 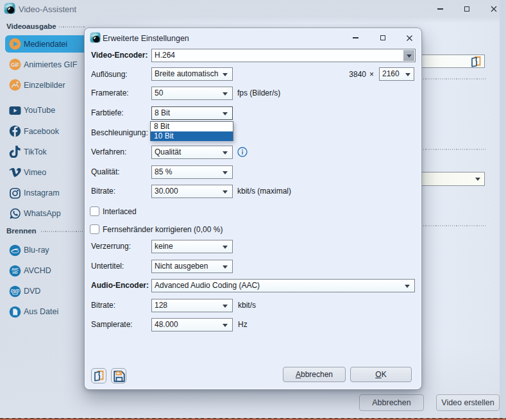 I want to click on svg-text: DVD, so click(x=15, y=291).